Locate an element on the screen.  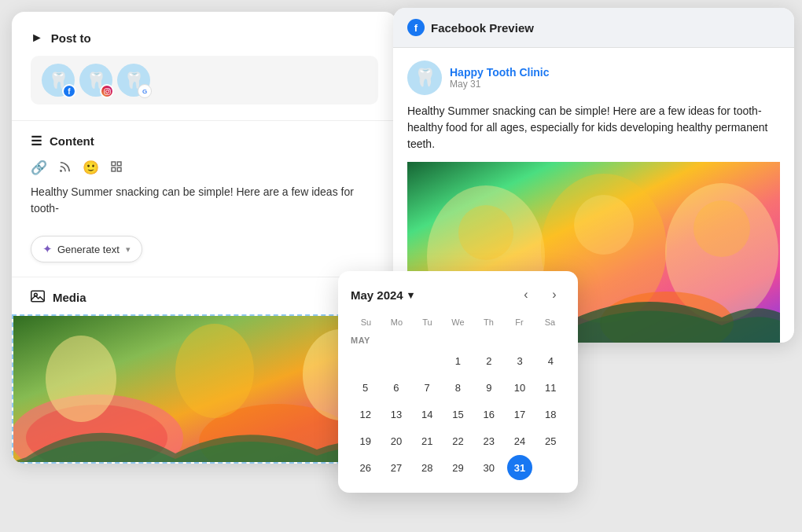
calendar-header: May 2024 ▾ ‹ › is located at coordinates (458, 295).